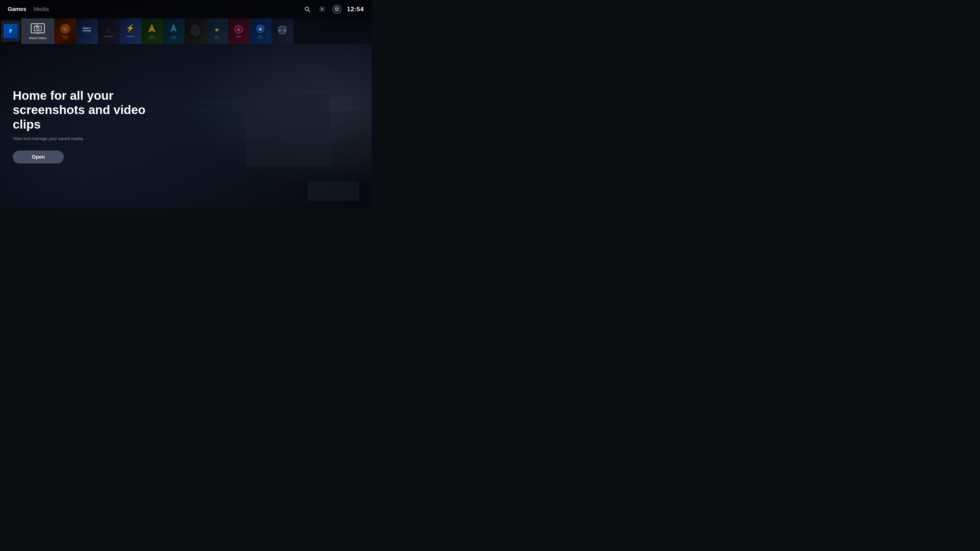  What do you see at coordinates (65, 31) in the screenshot?
I see `shelf-item-baldurs-gate: ☠ BALDUR'S GATE 3` at bounding box center [65, 31].